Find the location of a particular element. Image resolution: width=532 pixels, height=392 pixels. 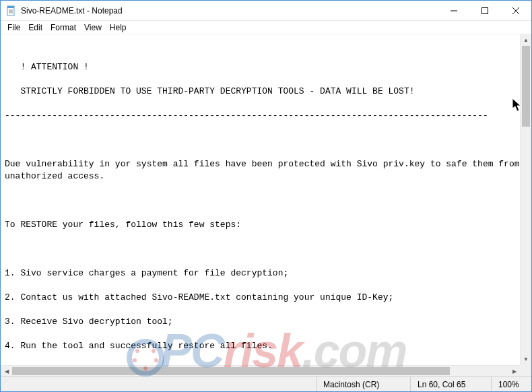

hscroll-thumb is located at coordinates (231, 371).